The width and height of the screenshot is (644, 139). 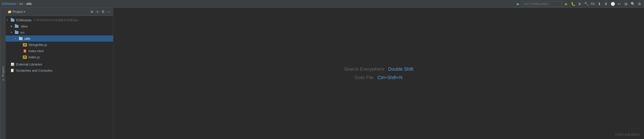 I want to click on folder-icon-utils, so click(x=21, y=39).